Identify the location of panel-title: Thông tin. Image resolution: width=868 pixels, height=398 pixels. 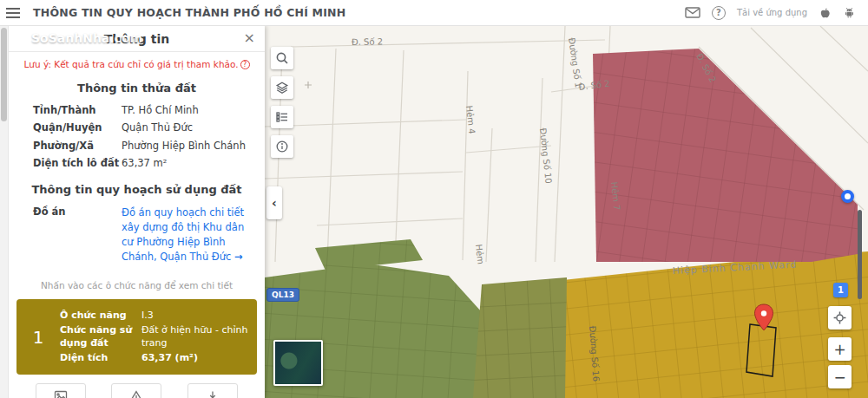
(137, 39).